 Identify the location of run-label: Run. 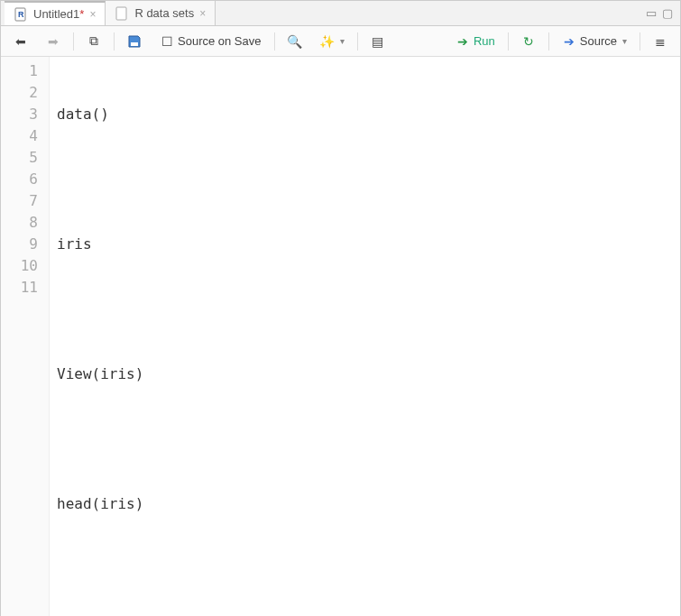
(484, 41).